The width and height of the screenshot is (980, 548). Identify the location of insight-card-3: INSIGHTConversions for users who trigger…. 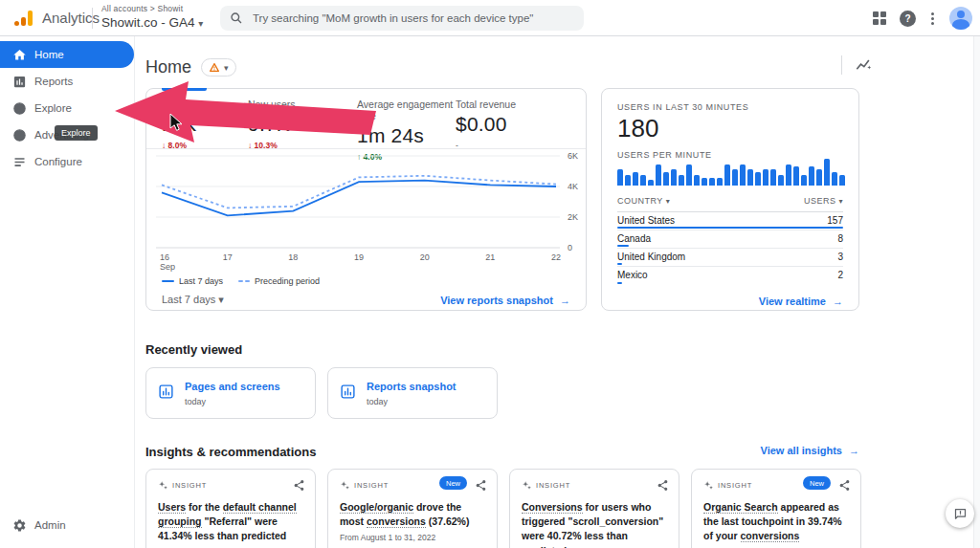
(594, 509).